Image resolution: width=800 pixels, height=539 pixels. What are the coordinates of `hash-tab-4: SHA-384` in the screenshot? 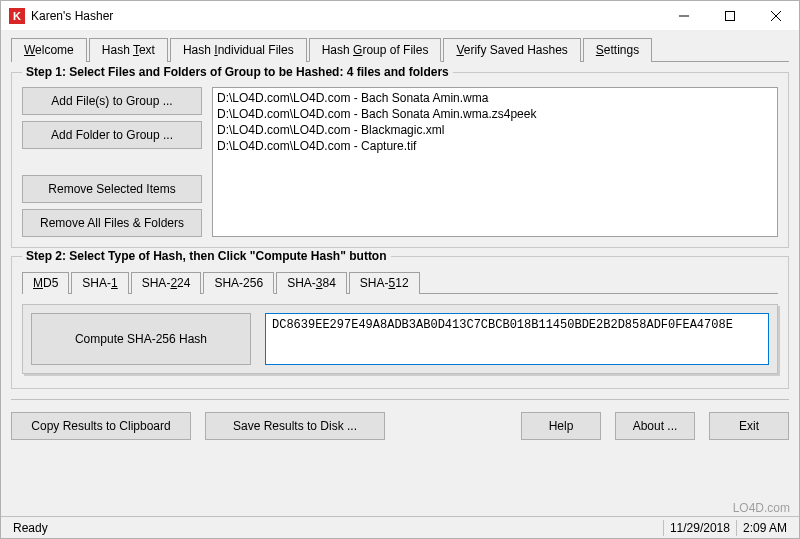 It's located at (312, 283).